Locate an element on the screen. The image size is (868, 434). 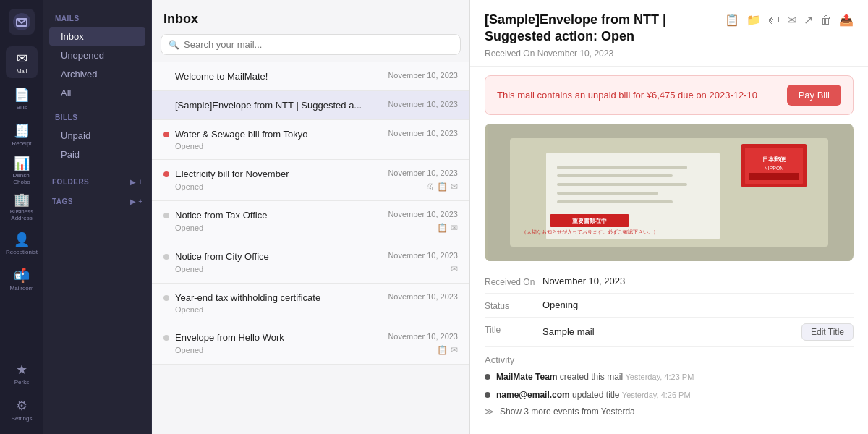
search-bar: 🔍 is located at coordinates (311, 45).